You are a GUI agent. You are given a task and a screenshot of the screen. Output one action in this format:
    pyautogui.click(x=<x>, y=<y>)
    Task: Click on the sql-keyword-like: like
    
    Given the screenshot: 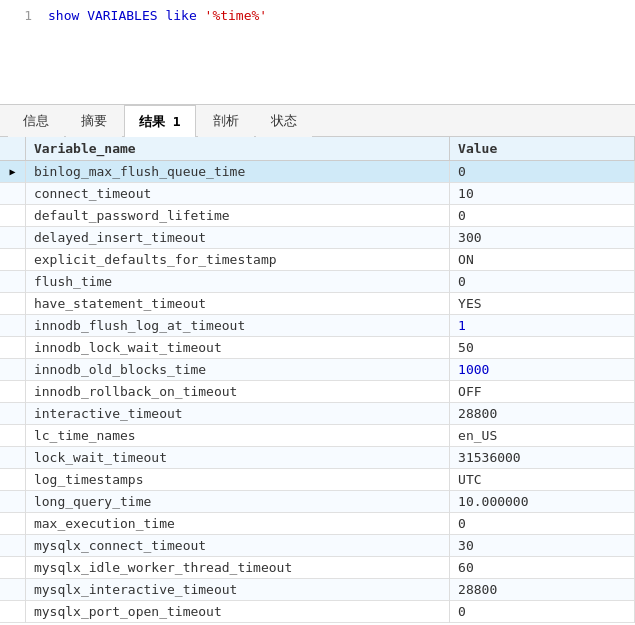 What is the action you would take?
    pyautogui.click(x=180, y=16)
    